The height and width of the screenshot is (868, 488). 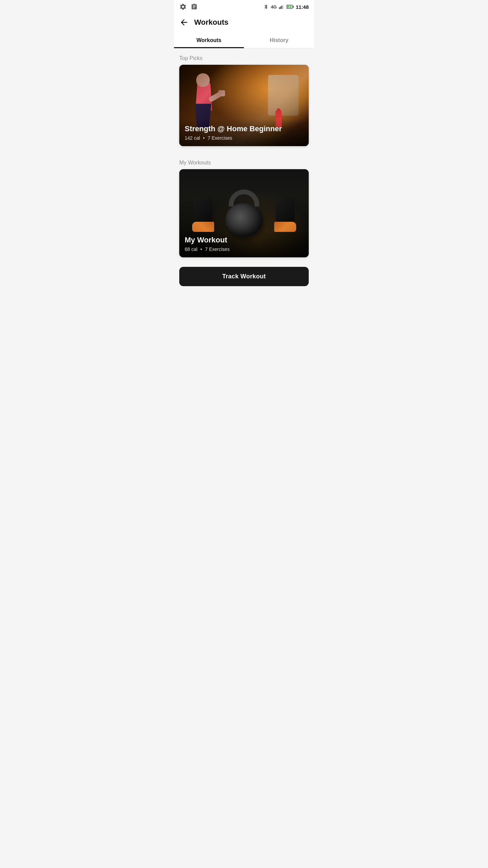 I want to click on network-strength-icon: 4G, so click(x=274, y=7).